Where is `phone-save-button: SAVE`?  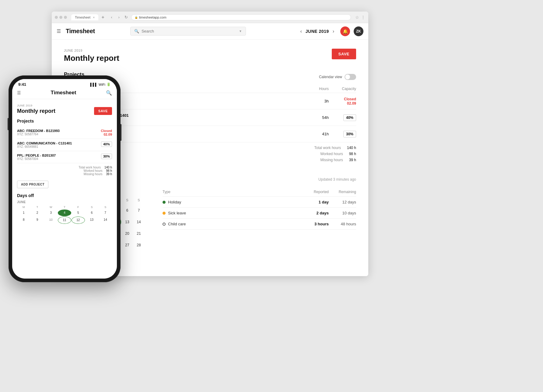 phone-save-button: SAVE is located at coordinates (103, 111).